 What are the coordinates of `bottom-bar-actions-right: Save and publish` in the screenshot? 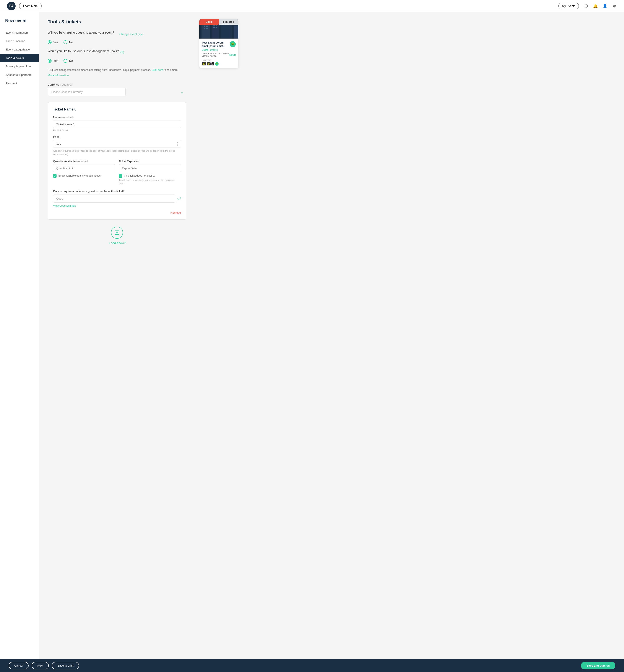 It's located at (598, 666).